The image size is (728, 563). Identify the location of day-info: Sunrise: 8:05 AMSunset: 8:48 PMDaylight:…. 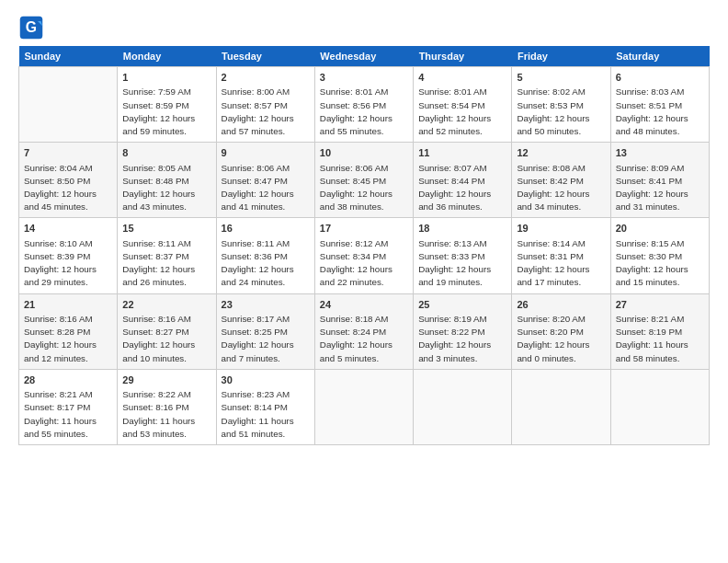
(158, 188).